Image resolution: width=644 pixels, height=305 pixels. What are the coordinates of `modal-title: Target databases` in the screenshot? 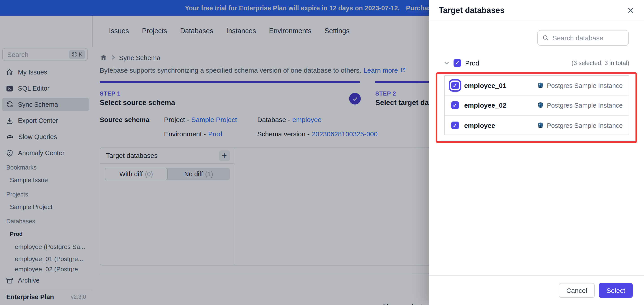 It's located at (533, 10).